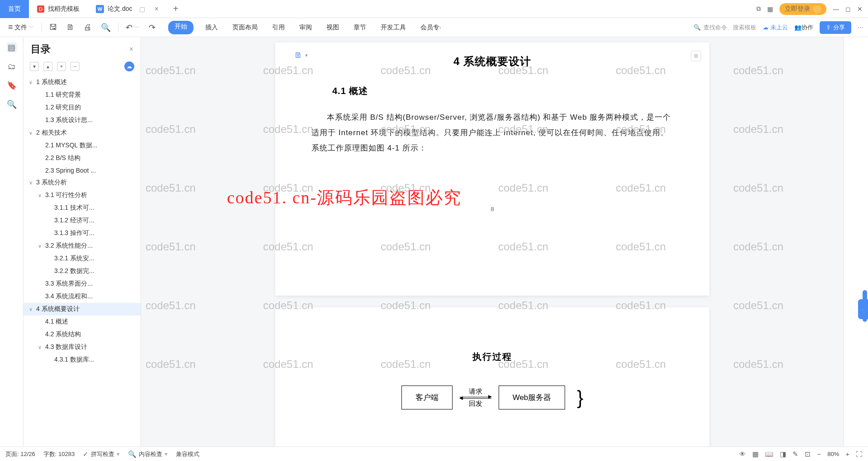 The height and width of the screenshot is (461, 868). I want to click on collab-button: 👥协作, so click(804, 28).